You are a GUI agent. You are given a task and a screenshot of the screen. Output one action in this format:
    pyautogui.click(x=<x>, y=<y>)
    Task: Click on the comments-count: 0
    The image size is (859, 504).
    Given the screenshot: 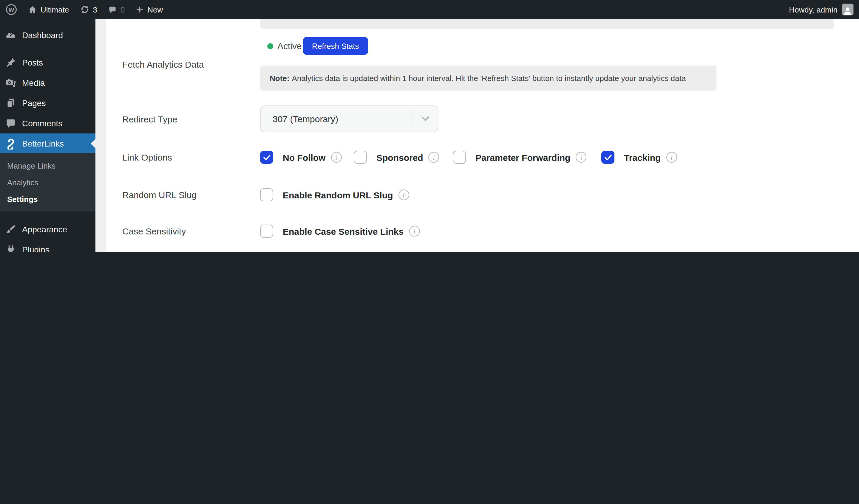 What is the action you would take?
    pyautogui.click(x=123, y=10)
    